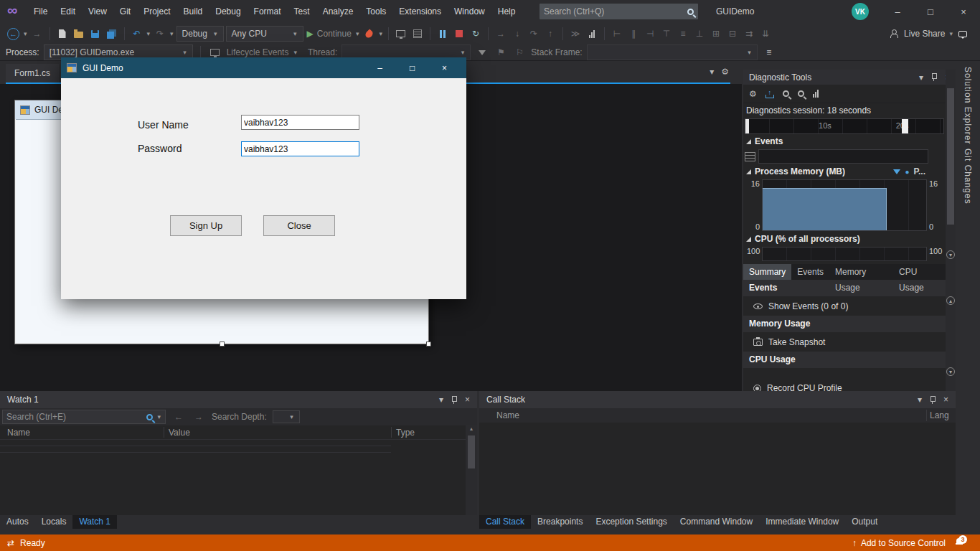  What do you see at coordinates (299, 225) in the screenshot?
I see `close-button: Close` at bounding box center [299, 225].